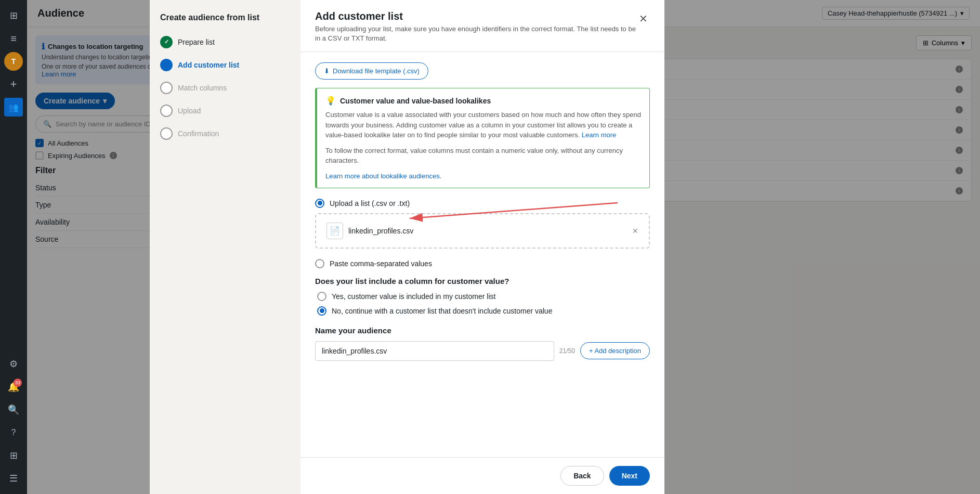  What do you see at coordinates (225, 111) in the screenshot?
I see `step-upload: Upload` at bounding box center [225, 111].